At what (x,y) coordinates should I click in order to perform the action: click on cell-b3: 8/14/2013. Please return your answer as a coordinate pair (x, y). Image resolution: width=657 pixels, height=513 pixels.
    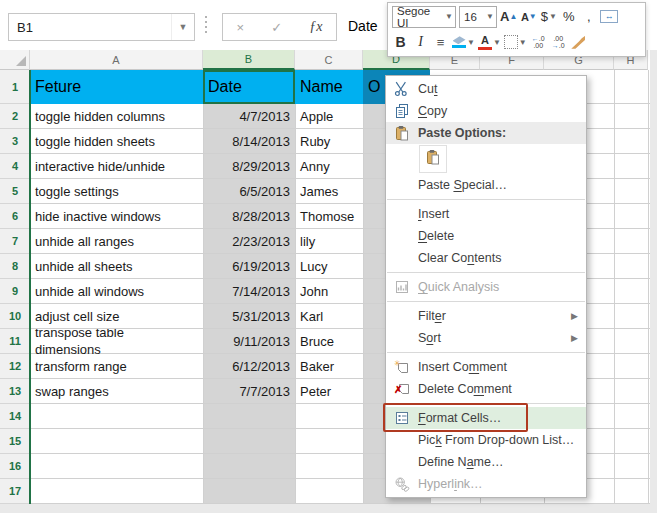
    Looking at the image, I should click on (249, 142).